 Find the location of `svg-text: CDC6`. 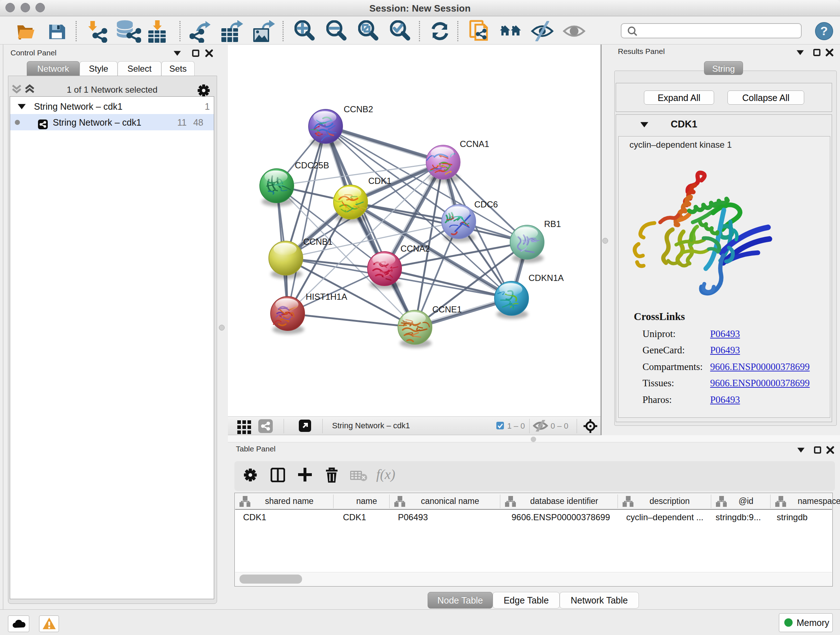

svg-text: CDC6 is located at coordinates (486, 204).